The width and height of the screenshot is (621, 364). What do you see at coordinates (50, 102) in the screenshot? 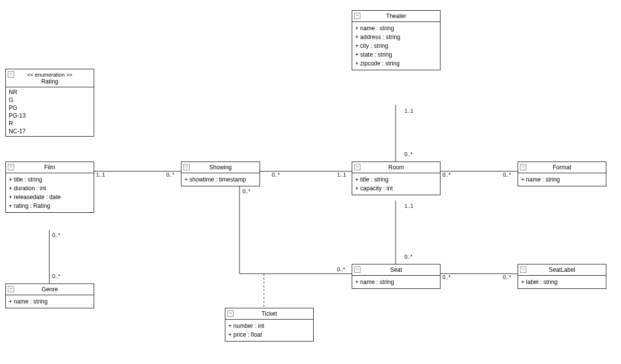
I see `class-rating-enum: − << enumeration >> Rating NR G PG PG-13…` at bounding box center [50, 102].